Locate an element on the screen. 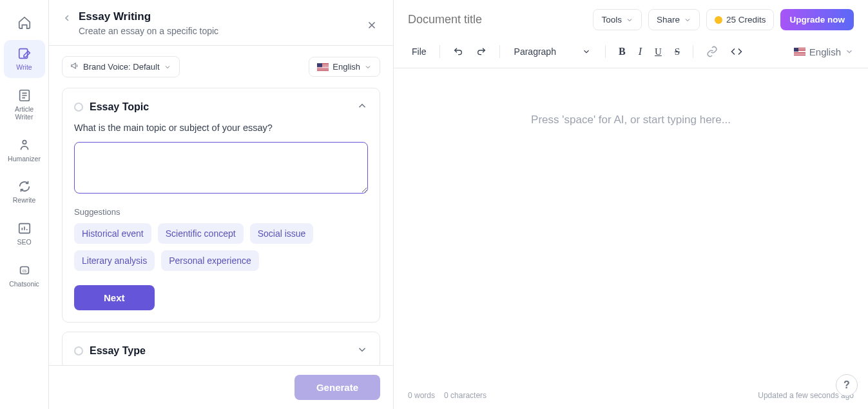  generate-button: Generate is located at coordinates (338, 387).